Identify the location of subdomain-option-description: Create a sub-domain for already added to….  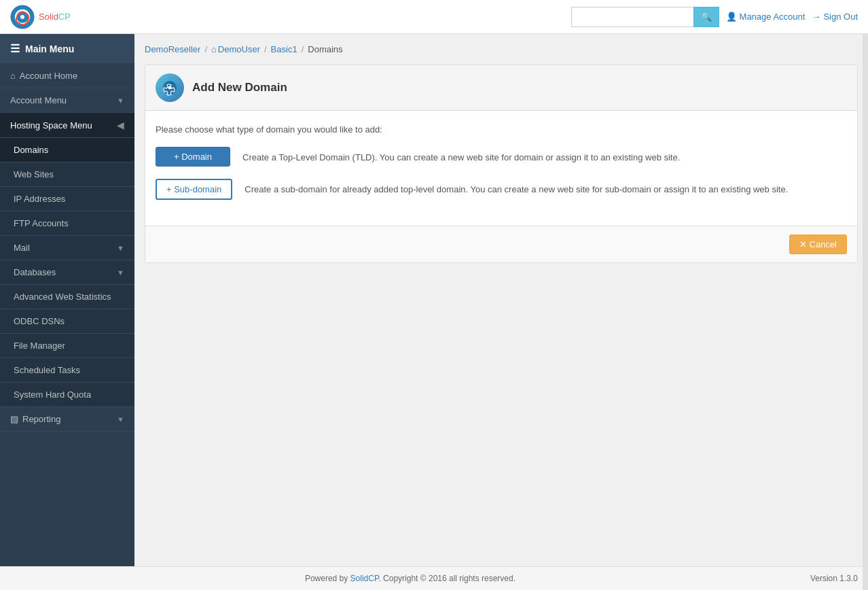
(516, 188).